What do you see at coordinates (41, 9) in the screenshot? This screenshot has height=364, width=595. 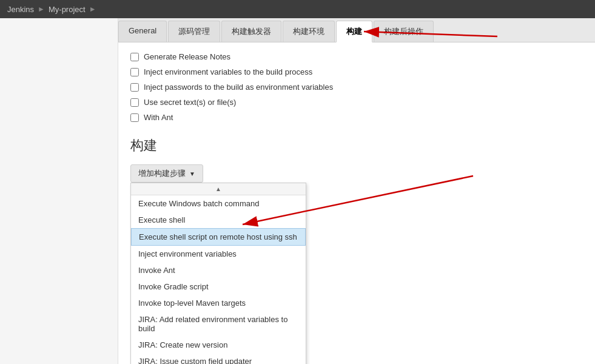 I see `sep1: ►` at bounding box center [41, 9].